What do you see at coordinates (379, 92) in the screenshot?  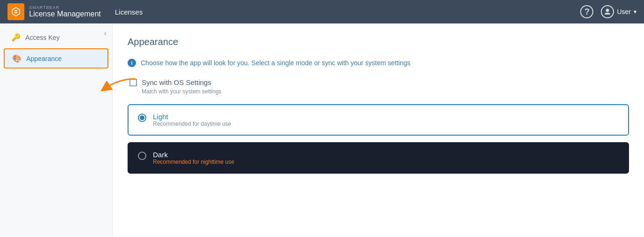 I see `sync-sub: Match with your system settings` at bounding box center [379, 92].